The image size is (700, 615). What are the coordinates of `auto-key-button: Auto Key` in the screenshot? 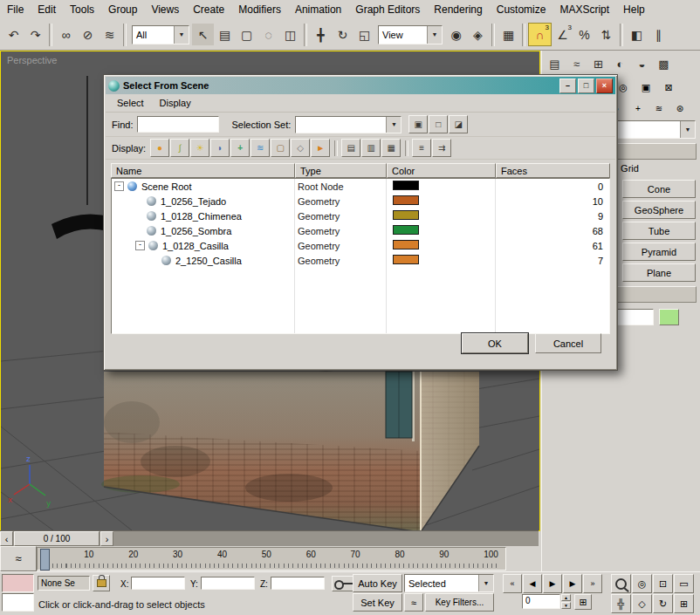 It's located at (377, 583).